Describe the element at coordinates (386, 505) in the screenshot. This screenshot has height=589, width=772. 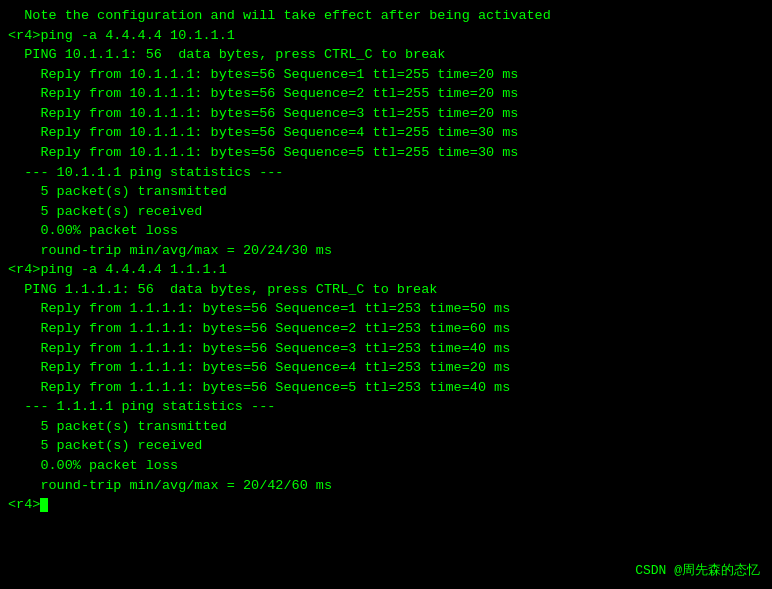
I see `terminal-line: <r4>` at that location.